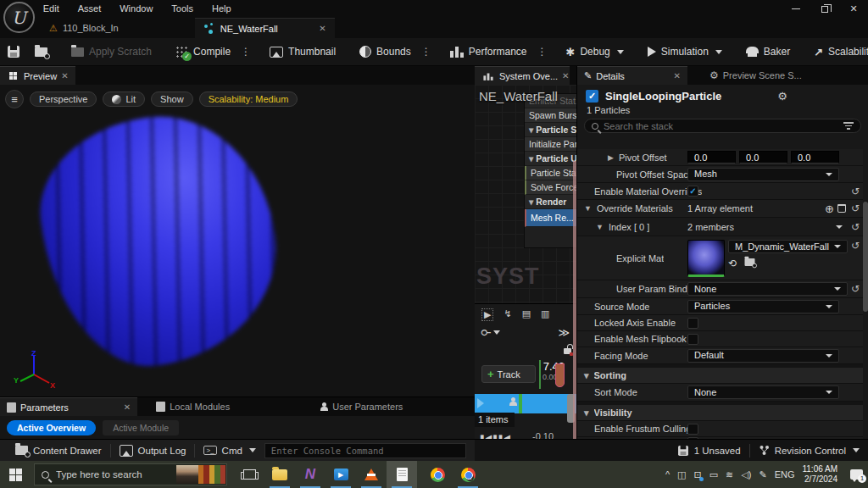  I want to click on timeline-start-field: -0.10, so click(542, 435).